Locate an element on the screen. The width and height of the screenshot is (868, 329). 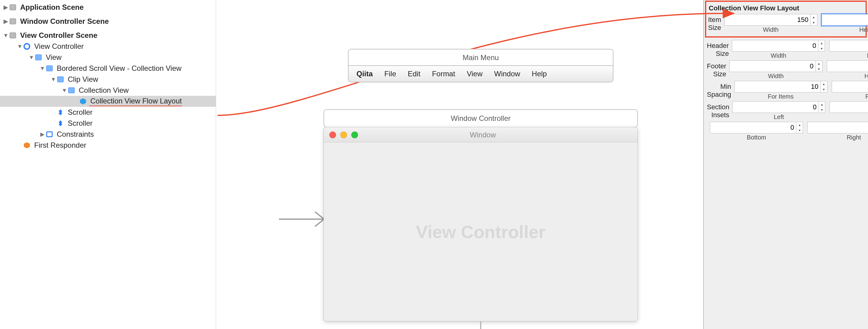
header-height-input is located at coordinates (849, 46).